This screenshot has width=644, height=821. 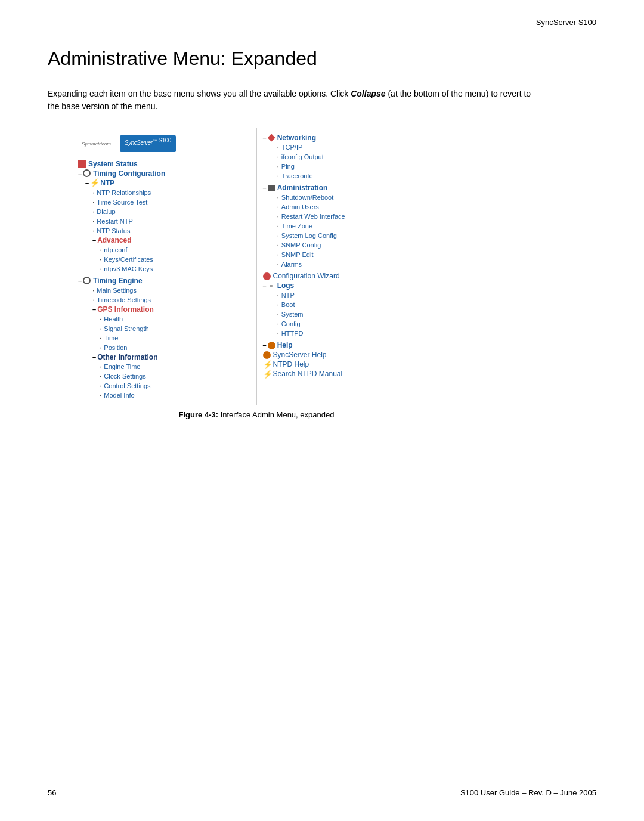 What do you see at coordinates (165, 329) in the screenshot?
I see `signal-strength-item: · Signal Strength` at bounding box center [165, 329].